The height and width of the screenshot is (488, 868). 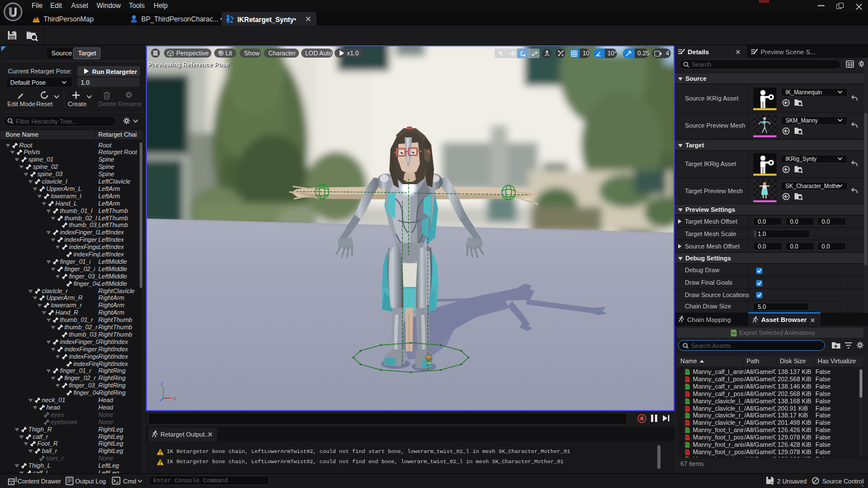 What do you see at coordinates (162, 384) in the screenshot?
I see `svg-text: Z` at bounding box center [162, 384].